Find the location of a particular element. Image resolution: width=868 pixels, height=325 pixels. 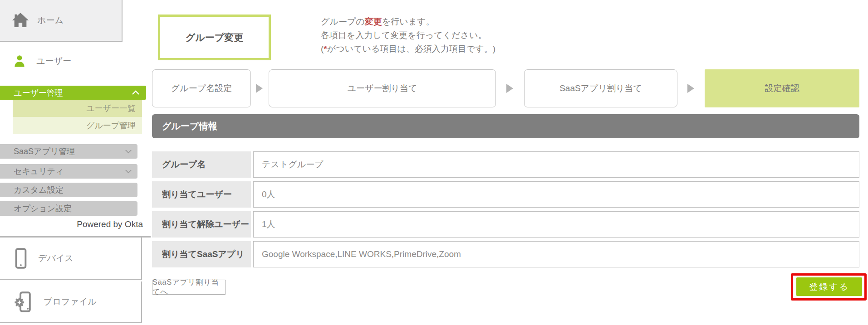

page-title: グループ変更 is located at coordinates (214, 38).